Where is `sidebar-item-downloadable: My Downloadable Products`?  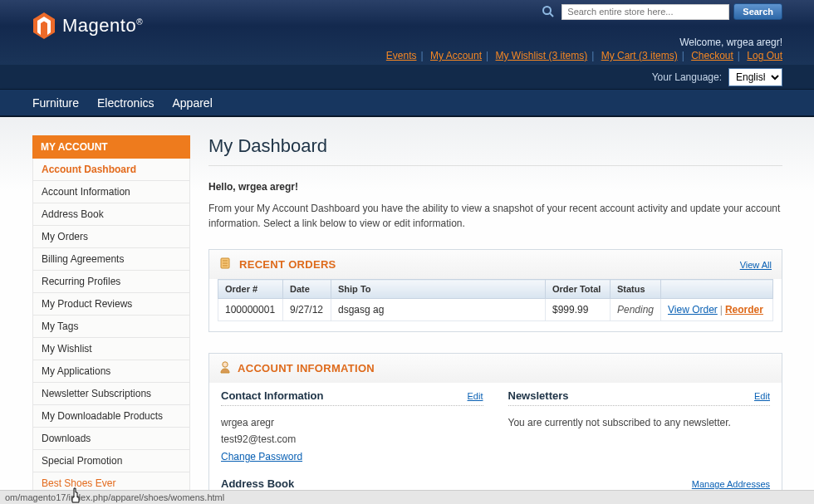
sidebar-item-downloadable: My Downloadable Products is located at coordinates (111, 417).